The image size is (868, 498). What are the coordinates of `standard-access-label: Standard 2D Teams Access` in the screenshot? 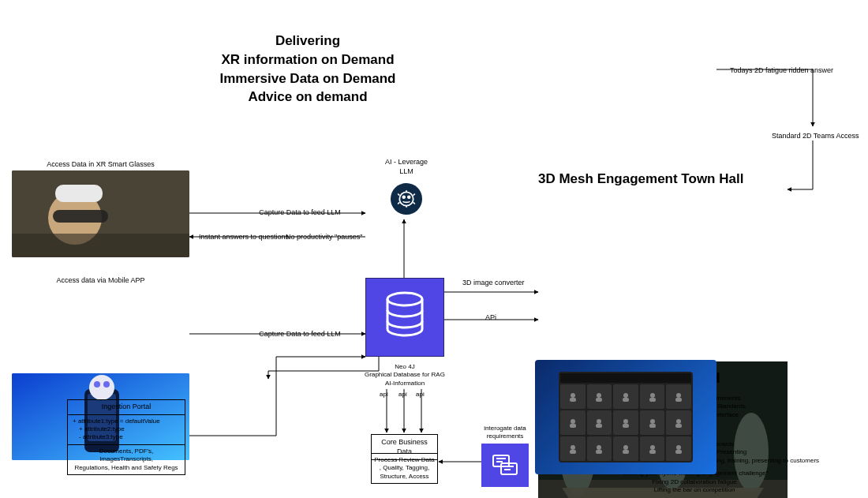 It's located at (819, 137).